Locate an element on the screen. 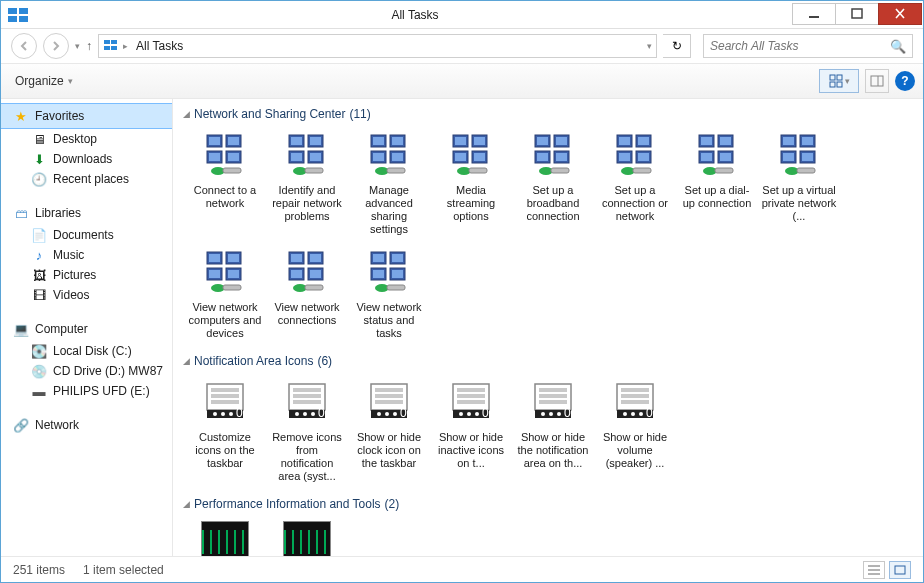  task-item: View network connections is located at coordinates (307, 294).